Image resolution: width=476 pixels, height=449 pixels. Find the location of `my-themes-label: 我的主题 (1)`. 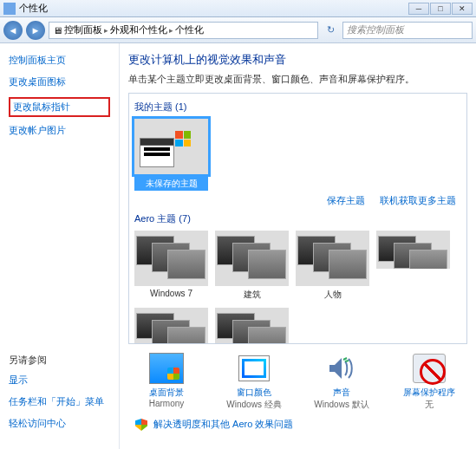

my-themes-label: 我的主题 (1) is located at coordinates (298, 107).